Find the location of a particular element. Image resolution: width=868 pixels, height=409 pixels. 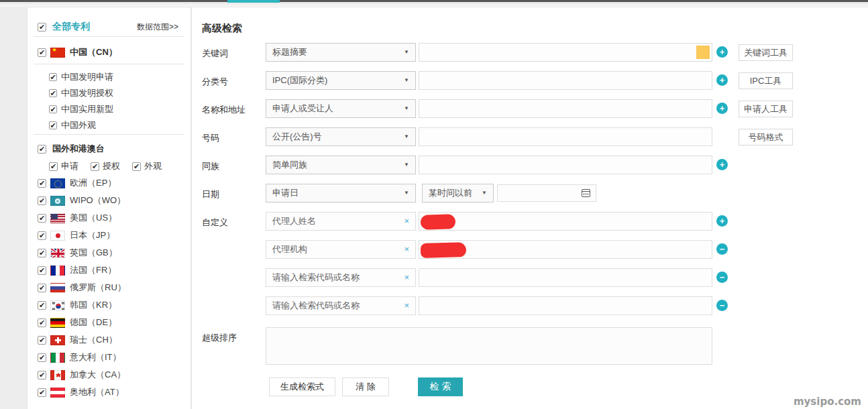

filter-label: 授权 is located at coordinates (111, 166).